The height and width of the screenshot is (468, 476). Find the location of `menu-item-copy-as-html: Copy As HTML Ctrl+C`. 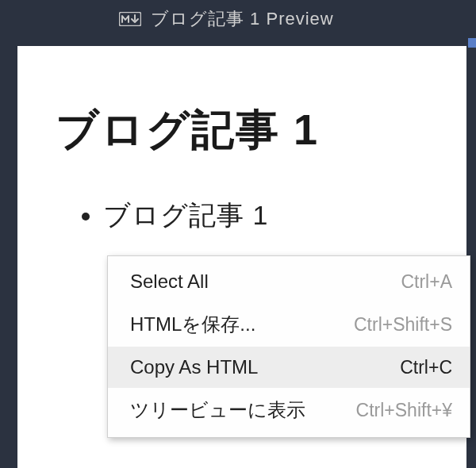

menu-item-copy-as-html: Copy As HTML Ctrl+C is located at coordinates (289, 367).